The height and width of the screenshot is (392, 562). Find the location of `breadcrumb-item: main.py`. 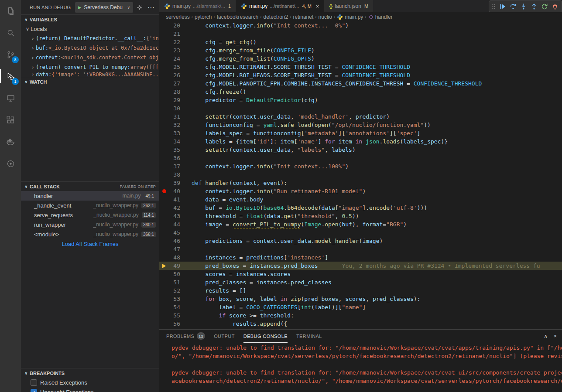

breadcrumb-item: main.py is located at coordinates (350, 17).